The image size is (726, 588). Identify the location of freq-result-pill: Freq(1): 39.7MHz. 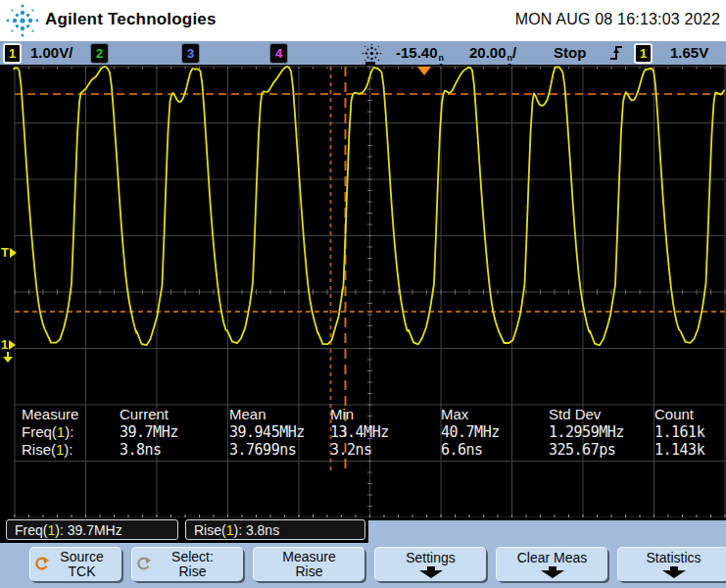
(92, 529).